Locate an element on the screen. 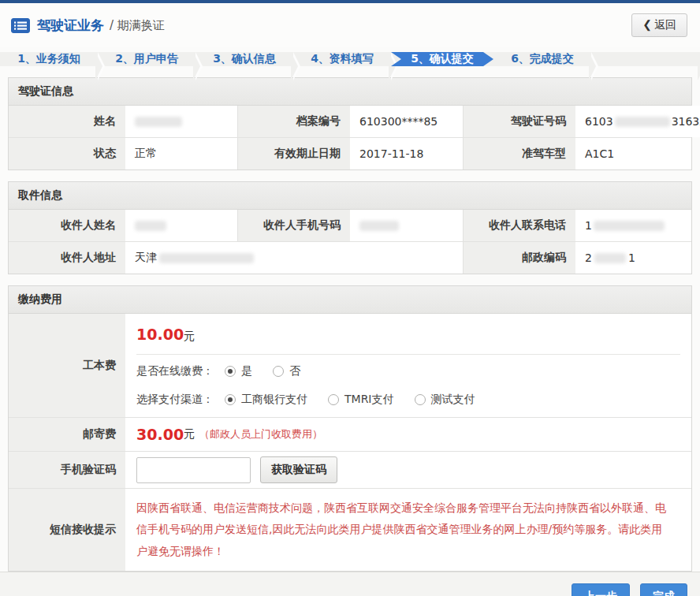 The height and width of the screenshot is (596, 700). captcha-input is located at coordinates (194, 470).